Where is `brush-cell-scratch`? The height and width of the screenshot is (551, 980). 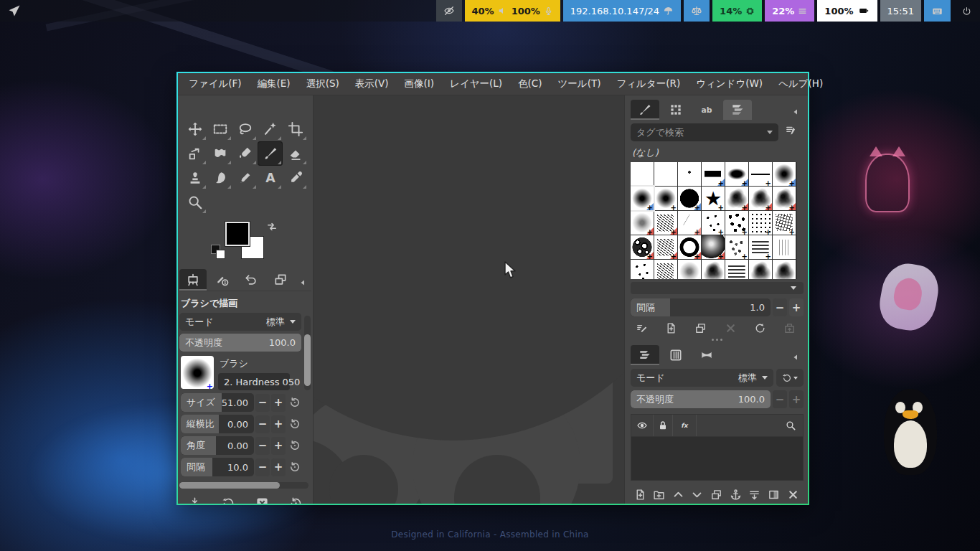
brush-cell-scratch is located at coordinates (666, 270).